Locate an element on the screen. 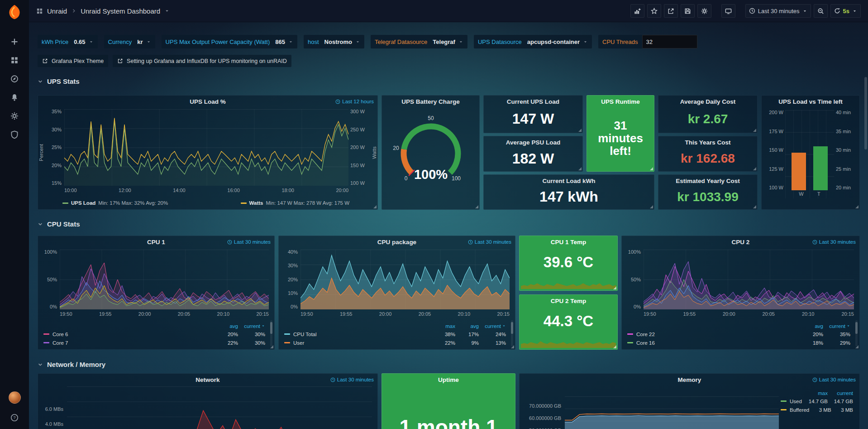 The height and width of the screenshot is (429, 868). panel-title: CPU package is located at coordinates (397, 242).